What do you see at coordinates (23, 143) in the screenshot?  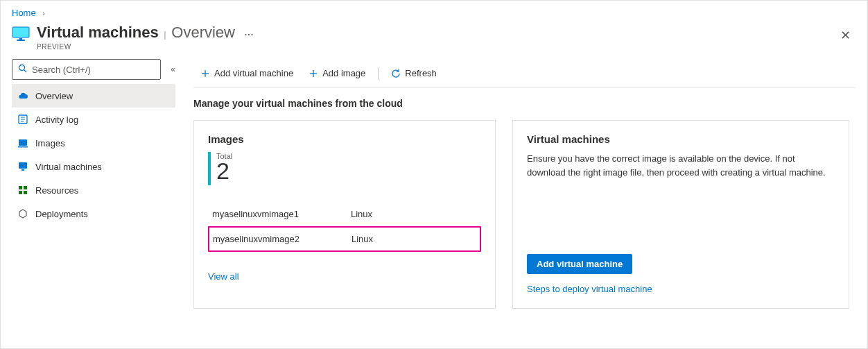 I see `images-icon` at bounding box center [23, 143].